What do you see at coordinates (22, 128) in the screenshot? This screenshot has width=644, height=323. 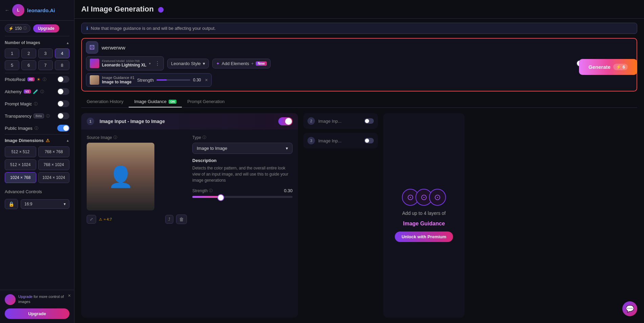 I see `public-images-label: Public Images ⓘ` at bounding box center [22, 128].